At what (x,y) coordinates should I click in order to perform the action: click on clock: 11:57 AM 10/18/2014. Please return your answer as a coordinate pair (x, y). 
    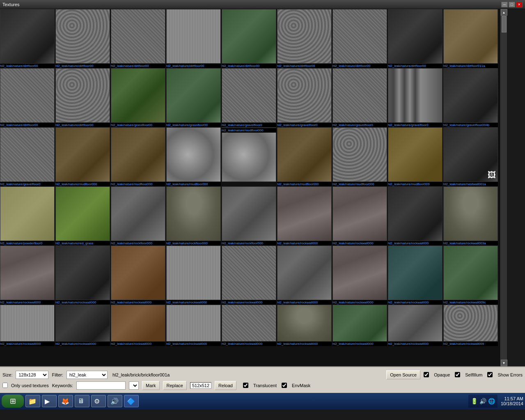
    Looking at the image, I should click on (512, 401).